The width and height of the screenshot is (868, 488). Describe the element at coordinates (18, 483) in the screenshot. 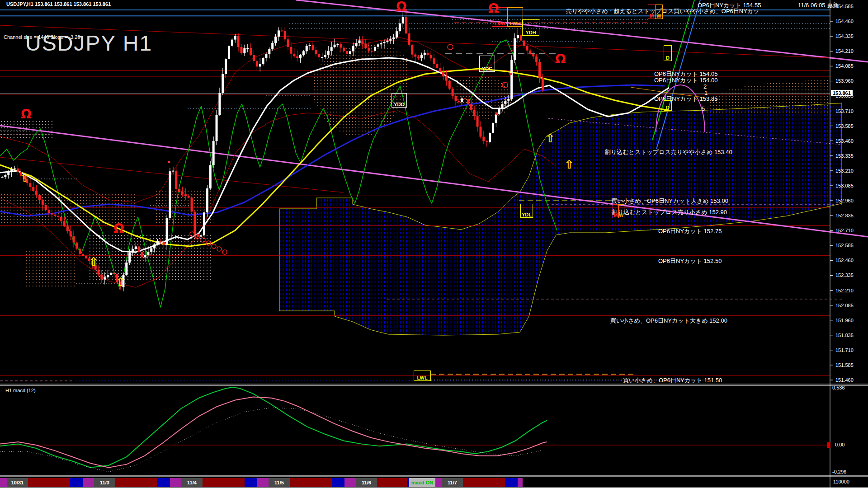

I see `date-tick-label: 10/31` at that location.